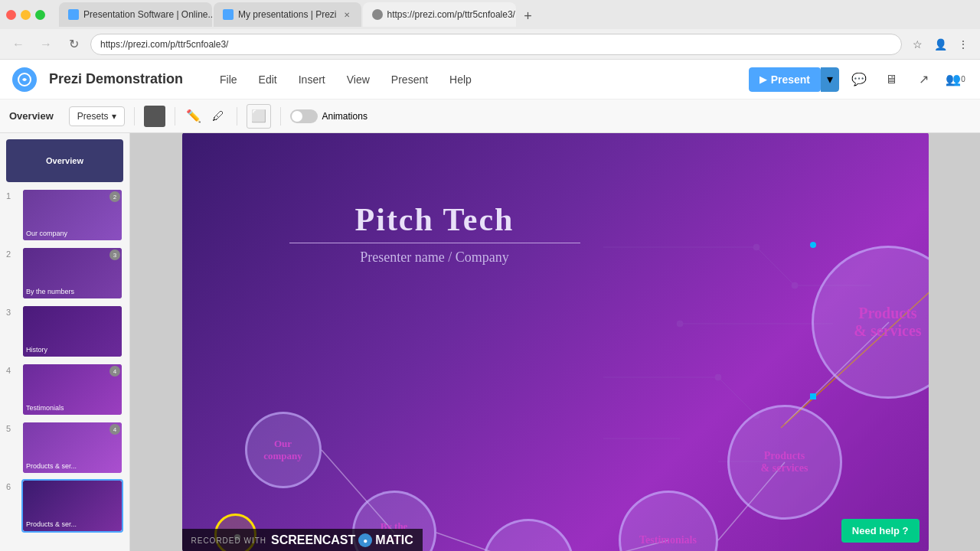  Describe the element at coordinates (956, 80) in the screenshot. I see `users-icon: 👥0` at that location.